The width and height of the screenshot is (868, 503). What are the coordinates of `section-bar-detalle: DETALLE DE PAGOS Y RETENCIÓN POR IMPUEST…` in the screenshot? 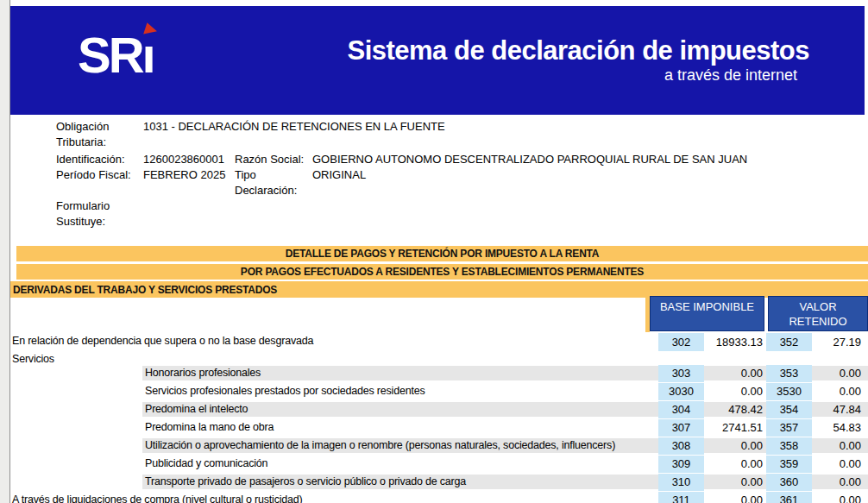 It's located at (442, 254).